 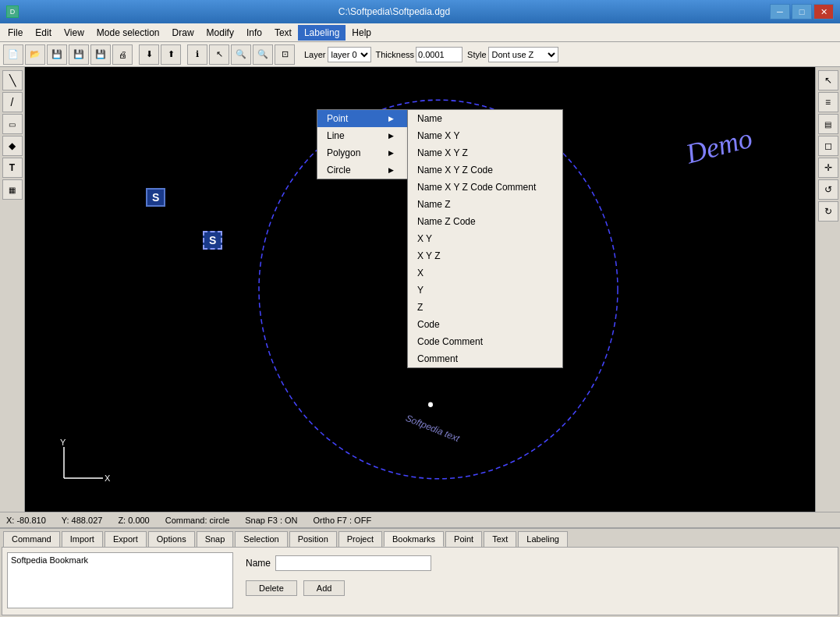 I want to click on tab-point: Point, so click(x=463, y=539).